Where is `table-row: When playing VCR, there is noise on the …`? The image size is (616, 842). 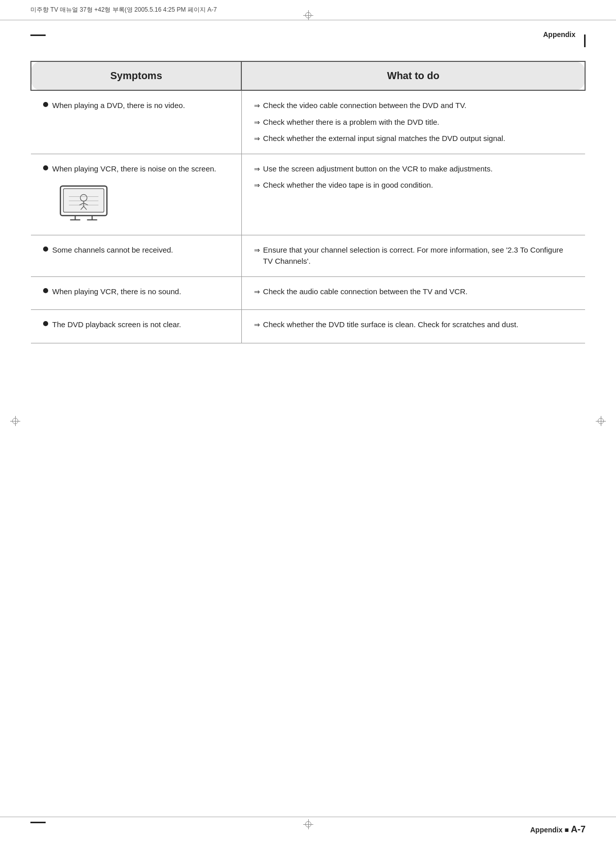
table-row: When playing VCR, there is noise on the … is located at coordinates (308, 194).